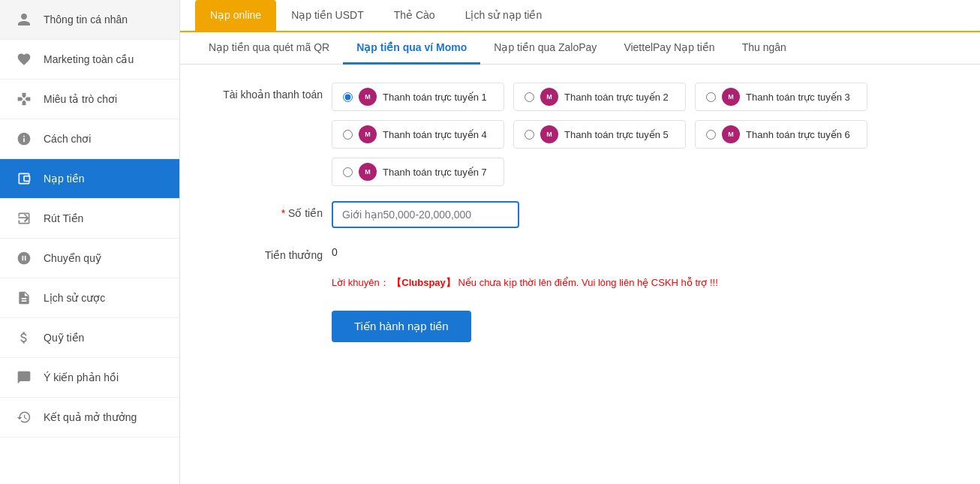 Image resolution: width=980 pixels, height=484 pixels. I want to click on account-option-2: M Thanh toán trực tuyến 2, so click(600, 97).